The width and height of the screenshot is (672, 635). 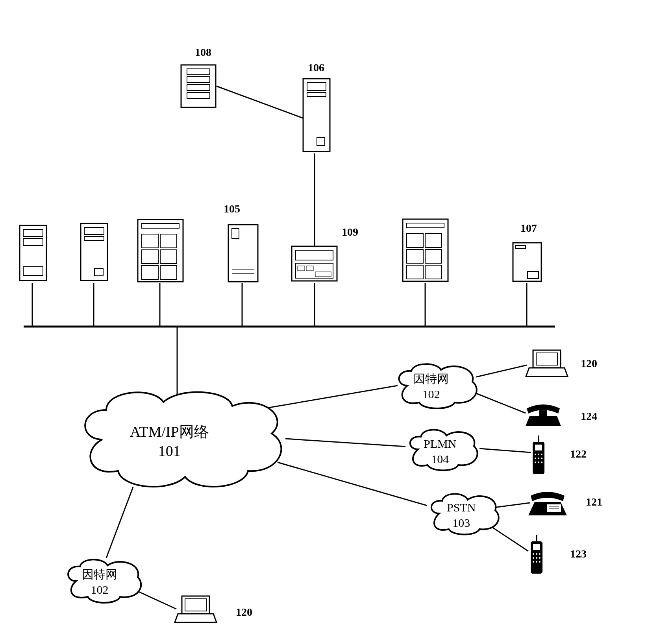 I want to click on label-120a: 120, so click(x=589, y=364).